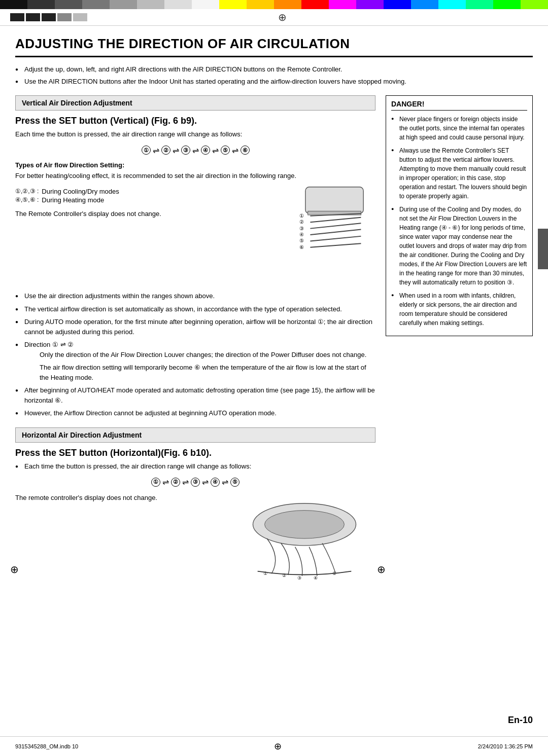 This screenshot has width=548, height=756. Describe the element at coordinates (156, 150) in the screenshot. I see `arrow-1: ⇌` at that location.